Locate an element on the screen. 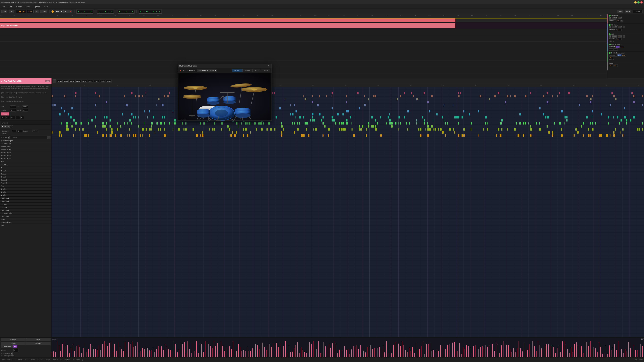 This screenshot has width=644, height=362. drum-note-stax: Stax is located at coordinates (26, 168).